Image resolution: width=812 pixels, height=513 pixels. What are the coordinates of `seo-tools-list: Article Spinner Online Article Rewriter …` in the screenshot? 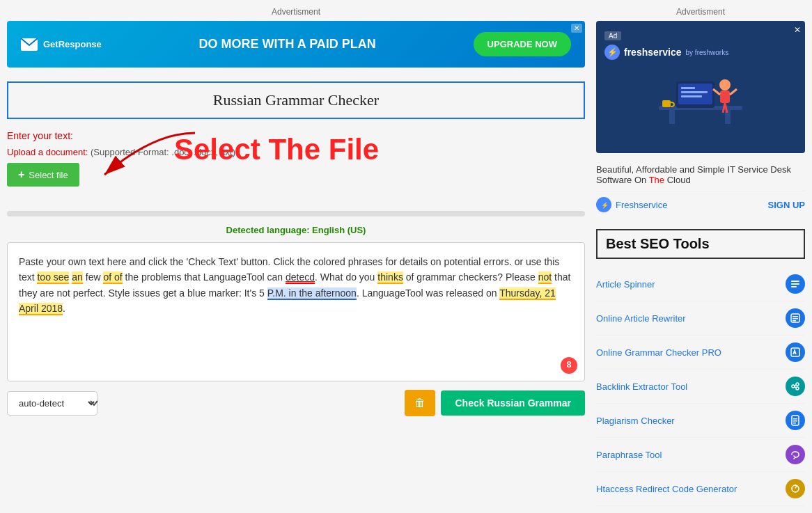 It's located at (701, 390).